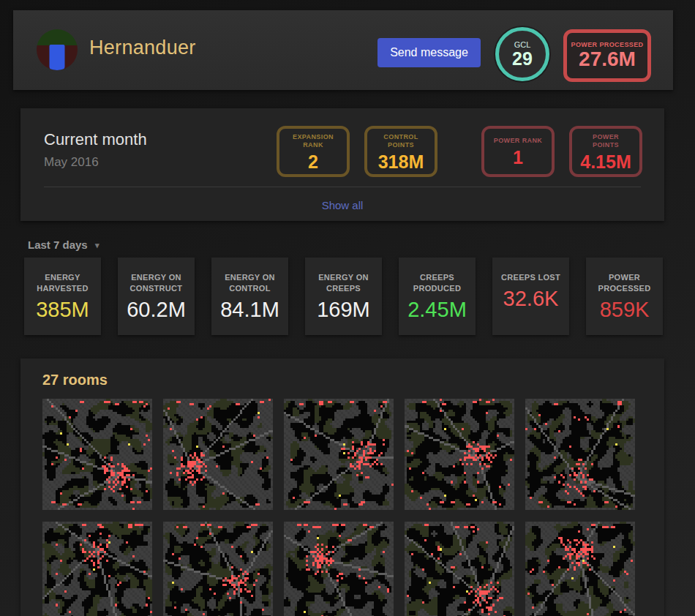 Image resolution: width=695 pixels, height=616 pixels. What do you see at coordinates (143, 48) in the screenshot?
I see `username: Hernanduer` at bounding box center [143, 48].